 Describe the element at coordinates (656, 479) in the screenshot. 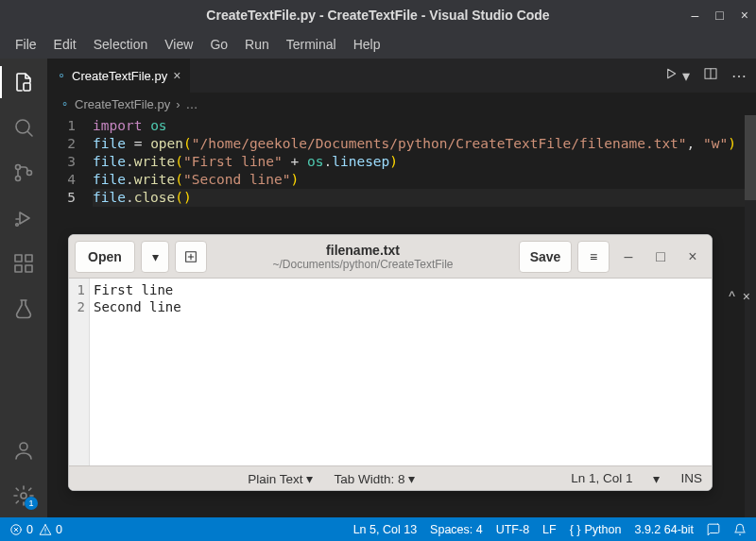

I see `gedit-cursor-dropdown-icon: ▾` at that location.